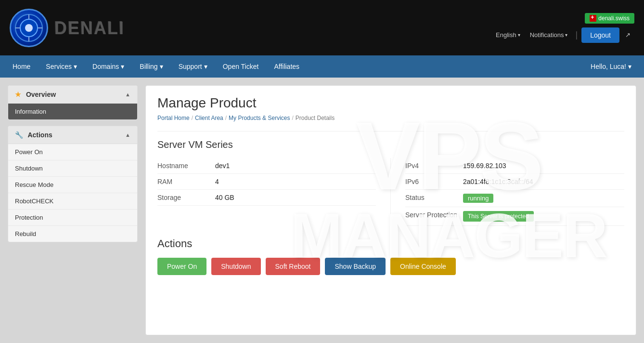 The width and height of the screenshot is (644, 343). Describe the element at coordinates (391, 266) in the screenshot. I see `action-buttons-group: Power On Shutdown Soft Reboot Show Backu…` at that location.